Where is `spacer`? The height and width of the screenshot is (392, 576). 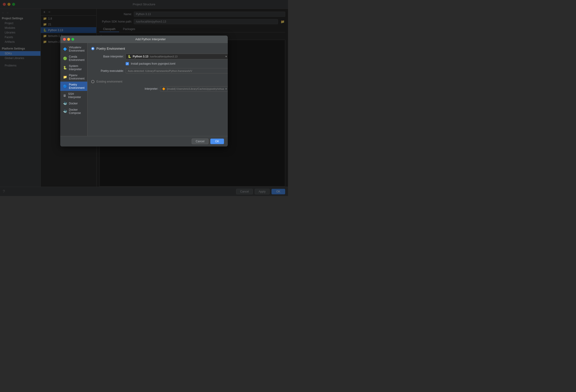
spacer is located at coordinates (160, 78).